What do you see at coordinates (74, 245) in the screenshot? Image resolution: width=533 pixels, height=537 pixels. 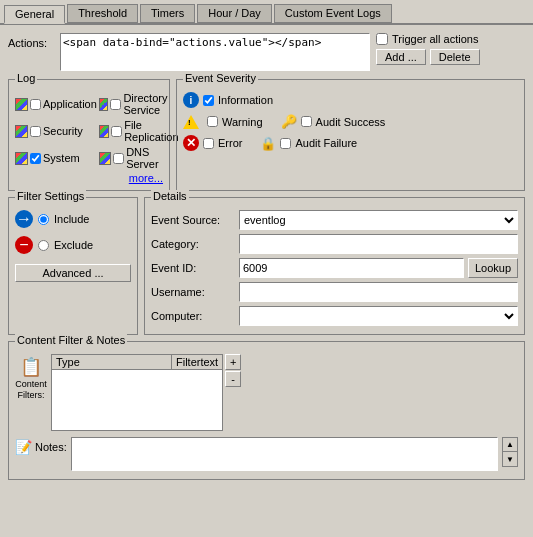 I see `exclude-label: Exclude` at bounding box center [74, 245].